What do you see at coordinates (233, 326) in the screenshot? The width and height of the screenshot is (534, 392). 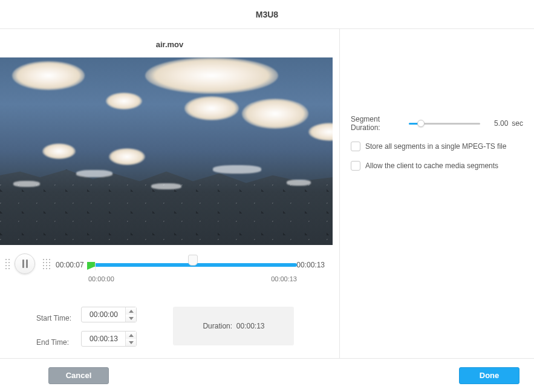 I see `duration-box: Duration: 00:00:13` at bounding box center [233, 326].